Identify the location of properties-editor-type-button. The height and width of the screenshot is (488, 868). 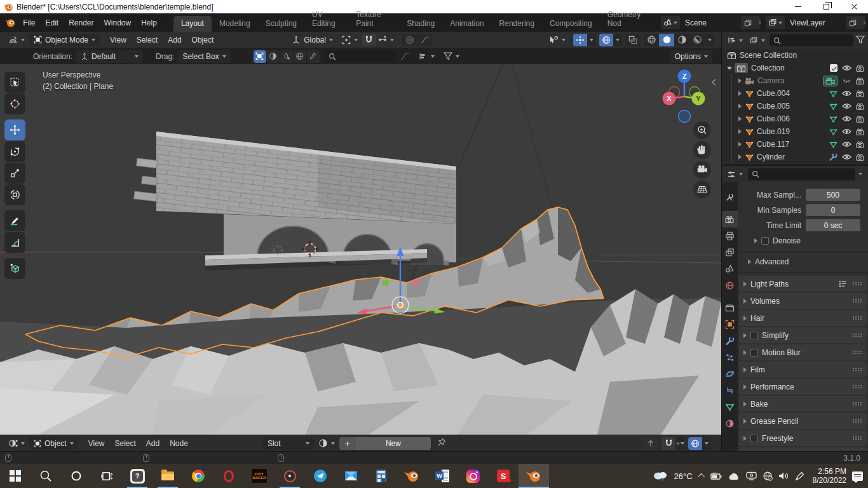
(735, 174).